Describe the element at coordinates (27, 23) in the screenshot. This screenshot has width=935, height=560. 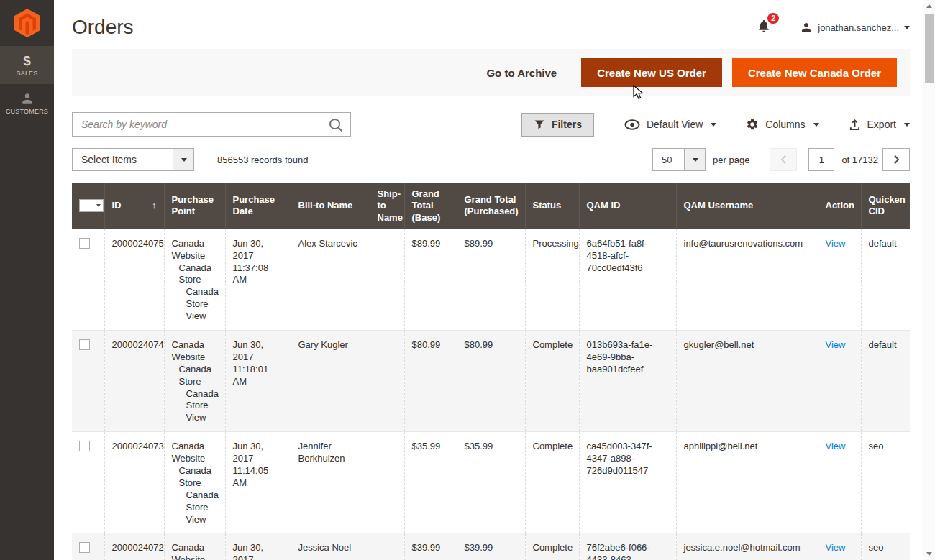
I see `magento-logo-icon` at that location.